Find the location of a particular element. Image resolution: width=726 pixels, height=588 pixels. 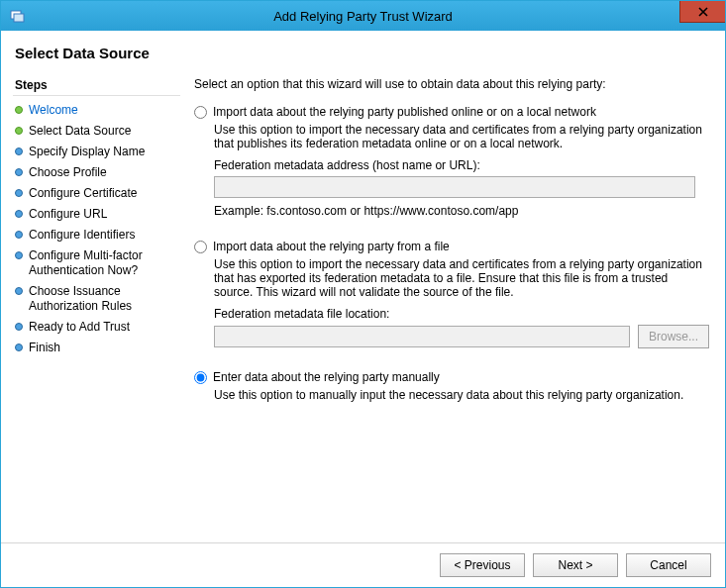

step-item: Specify Display Name is located at coordinates (97, 152).